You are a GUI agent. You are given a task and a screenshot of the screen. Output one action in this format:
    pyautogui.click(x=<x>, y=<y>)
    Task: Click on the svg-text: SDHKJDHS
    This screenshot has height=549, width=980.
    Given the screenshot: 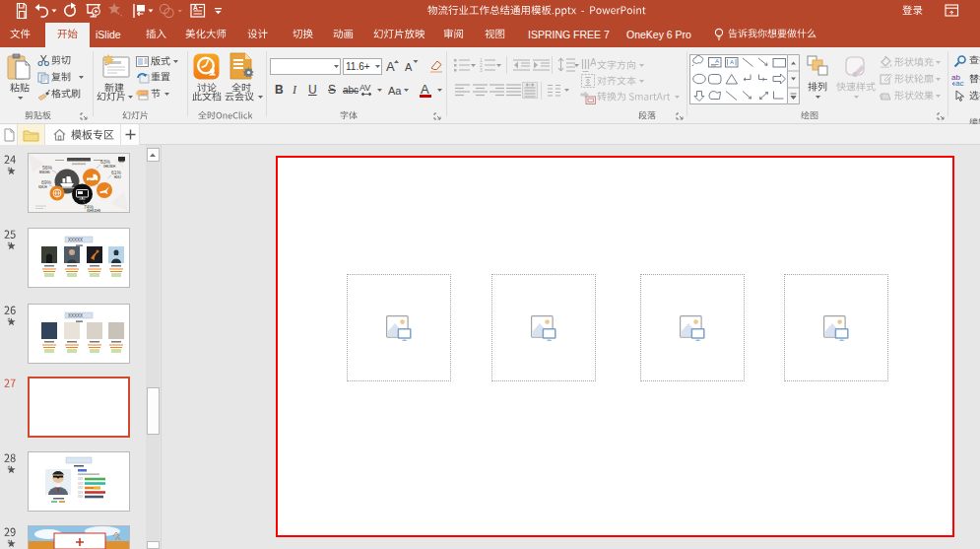 What is the action you would take?
    pyautogui.click(x=94, y=211)
    